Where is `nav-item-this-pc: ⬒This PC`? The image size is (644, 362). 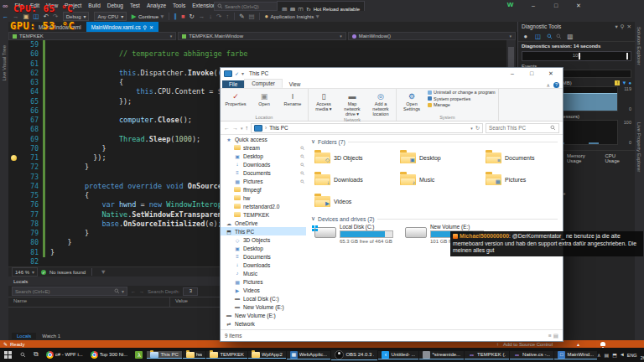 nav-item-this-pc: ⬒This PC is located at coordinates (263, 231).